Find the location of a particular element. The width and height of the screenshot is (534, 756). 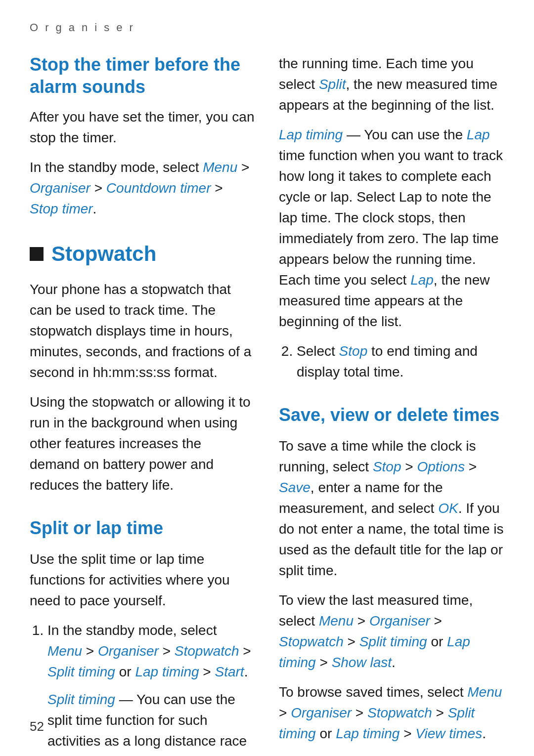

link-show-last: Show last is located at coordinates (362, 662).